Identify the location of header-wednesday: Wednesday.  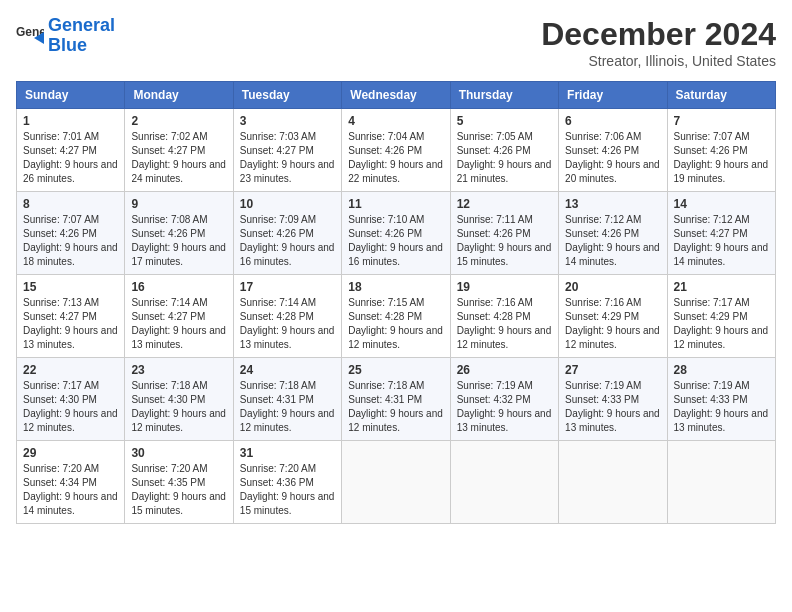
(396, 96).